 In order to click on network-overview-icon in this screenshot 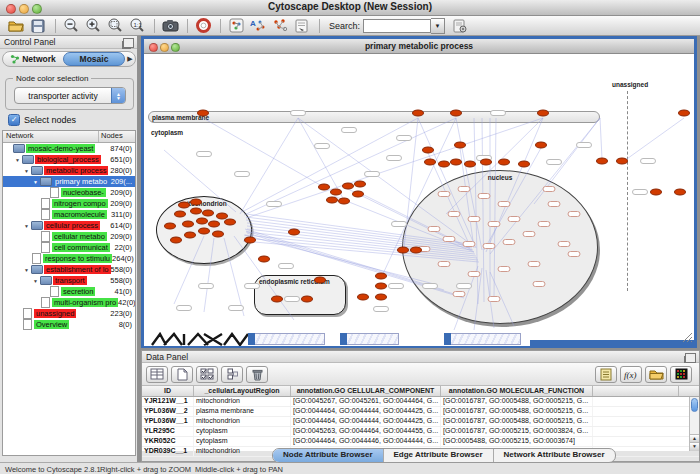, I will do `click(236, 26)`.